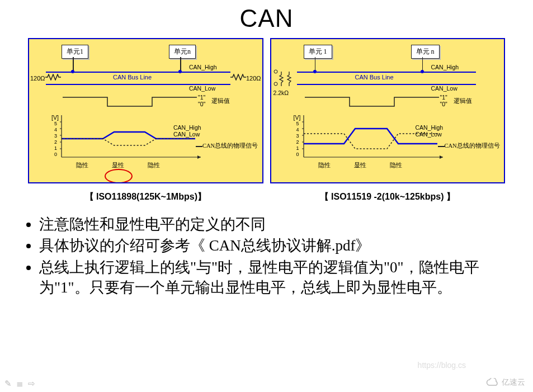 The image size is (533, 392). I want to click on bullet-item: 注意隐性和显性电平的定义的不同, so click(275, 224).